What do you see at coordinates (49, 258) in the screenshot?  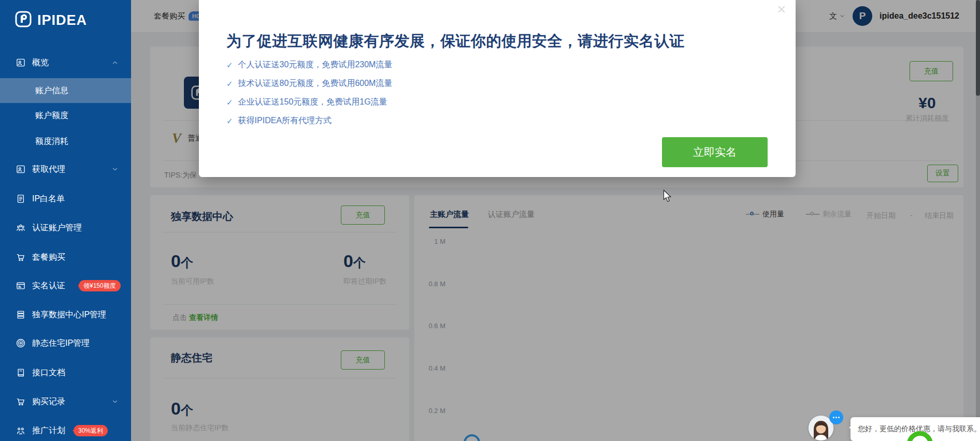 I see `sidebar-item-label: 套餐购买` at bounding box center [49, 258].